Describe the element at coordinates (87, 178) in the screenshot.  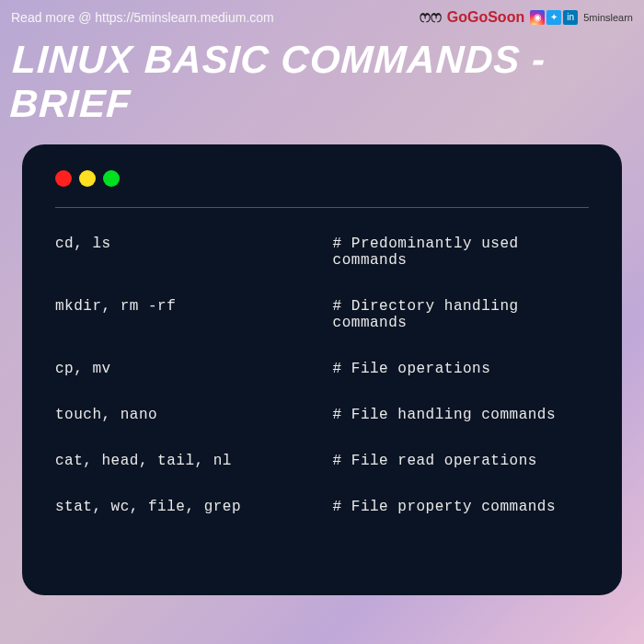
I see `minimize-icon` at that location.